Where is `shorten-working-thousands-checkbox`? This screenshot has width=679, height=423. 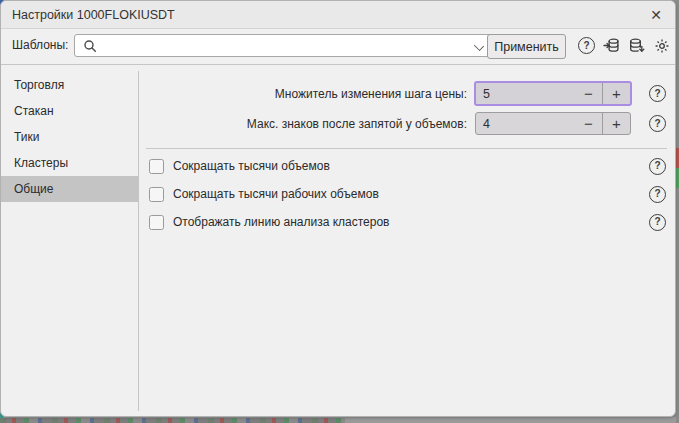
shorten-working-thousands-checkbox is located at coordinates (156, 194).